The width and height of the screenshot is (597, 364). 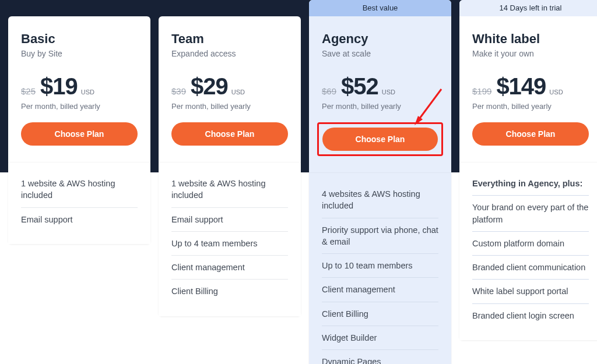 I want to click on list-item: Up to 10 team members, so click(x=380, y=266).